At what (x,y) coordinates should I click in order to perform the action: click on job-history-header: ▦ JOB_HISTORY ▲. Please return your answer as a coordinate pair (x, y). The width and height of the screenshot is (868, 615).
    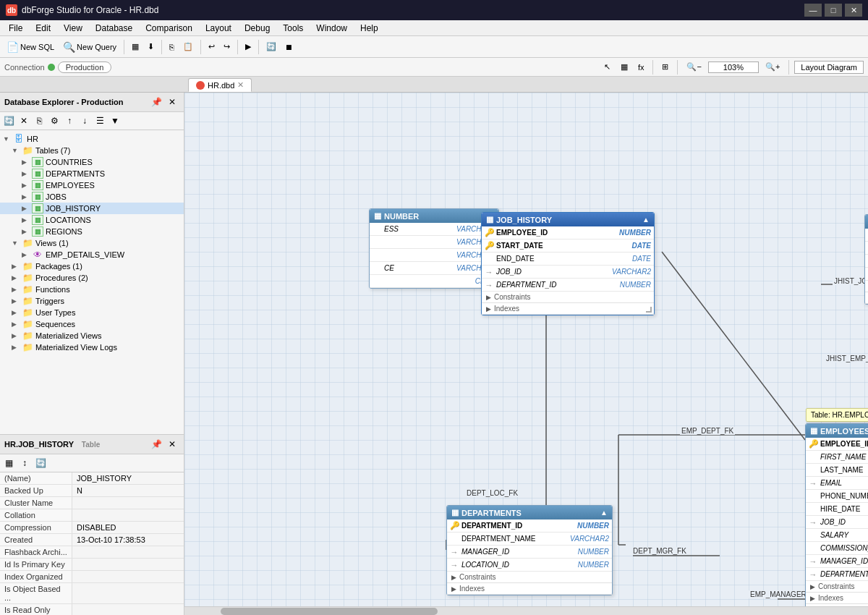
    Looking at the image, I should click on (568, 220).